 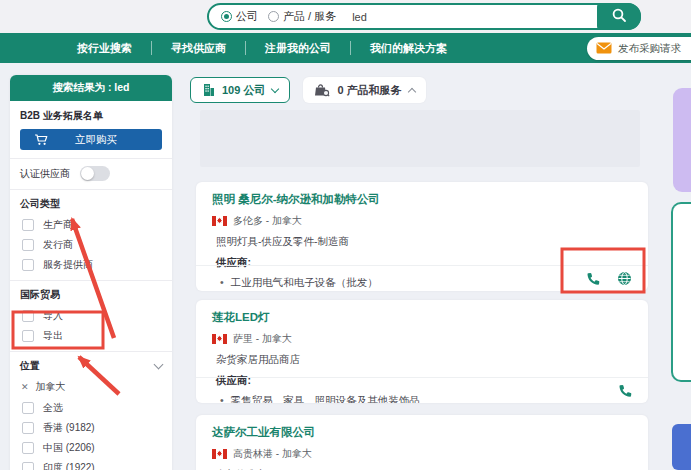 What do you see at coordinates (104, 48) in the screenshot?
I see `nav-search-by-industry: 按行业搜索` at bounding box center [104, 48].